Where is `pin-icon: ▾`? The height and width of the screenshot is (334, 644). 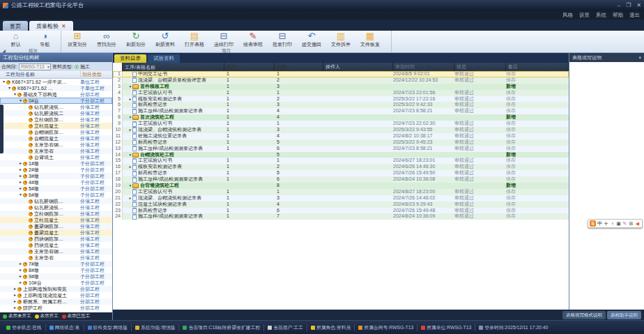 pin-icon: ▾ is located at coordinates (640, 57).